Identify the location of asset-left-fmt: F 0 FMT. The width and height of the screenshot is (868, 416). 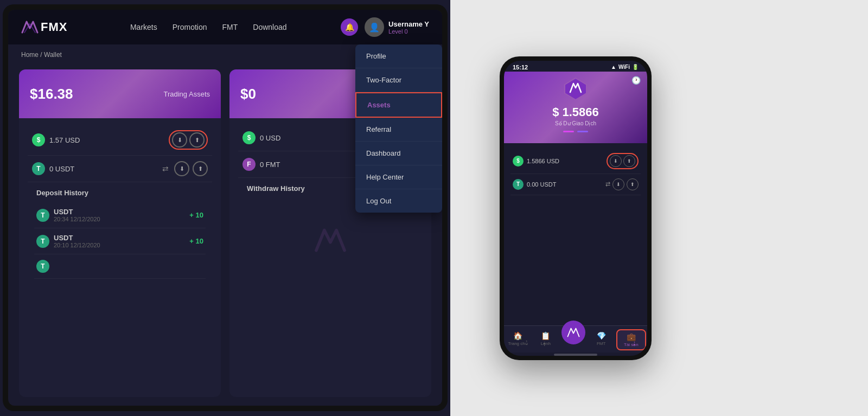
(261, 164).